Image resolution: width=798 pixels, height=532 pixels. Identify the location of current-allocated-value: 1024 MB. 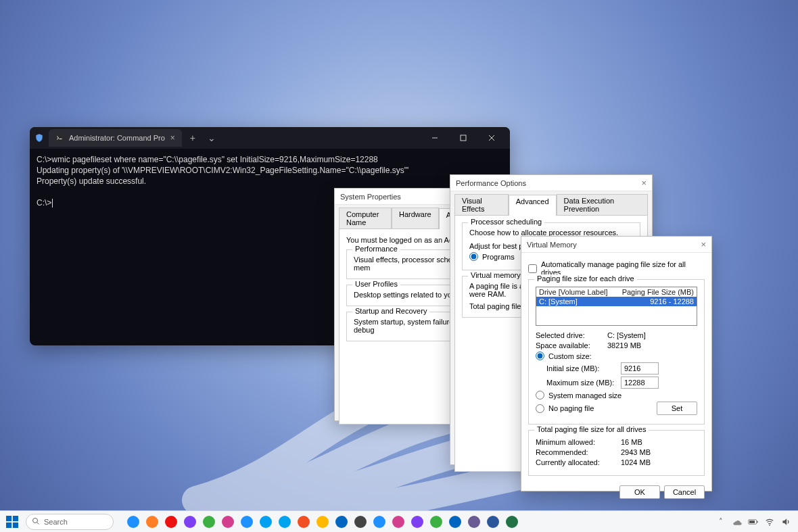
(636, 462).